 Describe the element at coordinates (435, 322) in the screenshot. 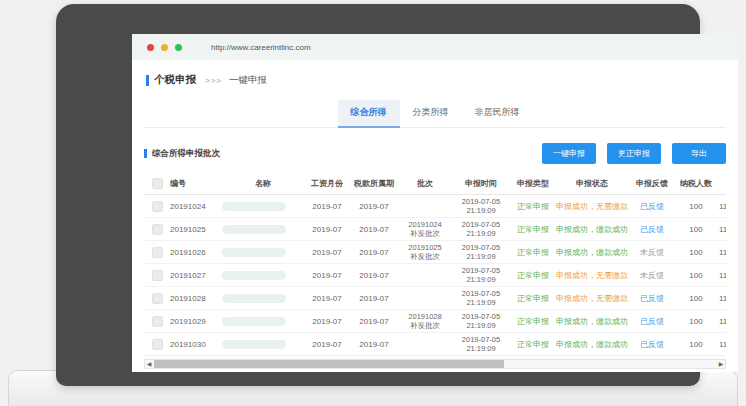

I see `table-row: 20191029 2019-07 2019-07 20191028 补发批次 2…` at that location.